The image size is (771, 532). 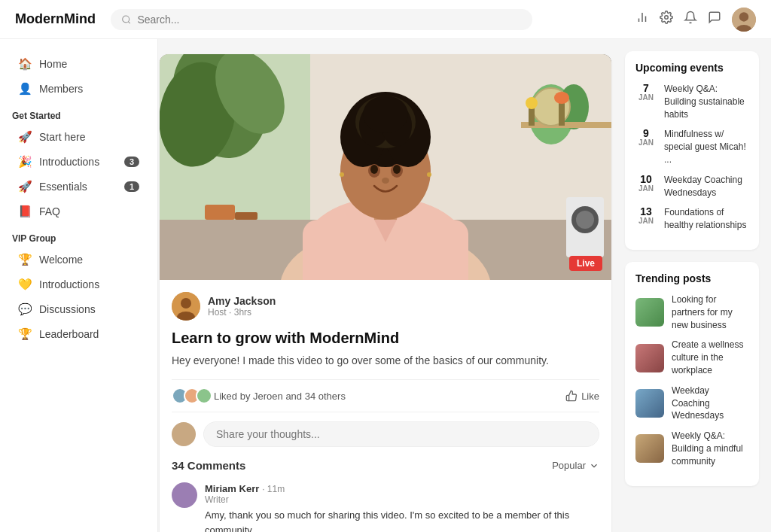 I want to click on event-item-1: 9 JAN Mindfulness w/ special guest Micah…, so click(x=692, y=147).